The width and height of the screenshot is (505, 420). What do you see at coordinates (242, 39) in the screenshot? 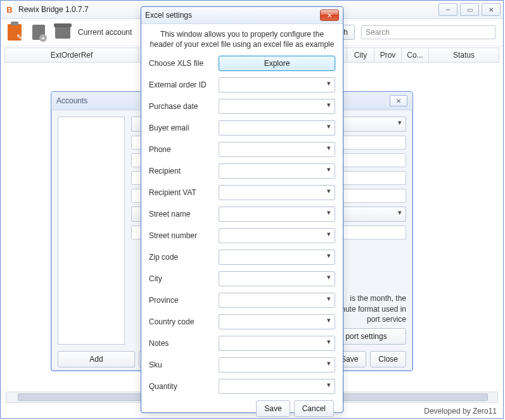
I see `dialog-description: This window allows you to properly confi…` at bounding box center [242, 39].